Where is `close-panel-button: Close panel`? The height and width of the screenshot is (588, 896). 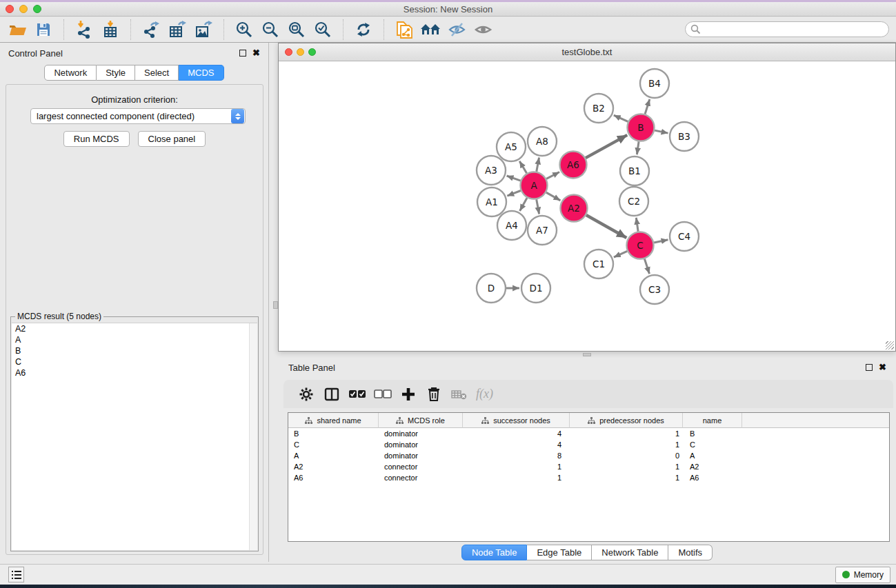 close-panel-button: Close panel is located at coordinates (172, 139).